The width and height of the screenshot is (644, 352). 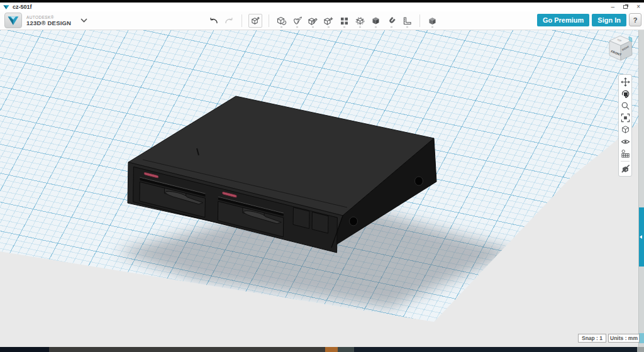 What do you see at coordinates (297, 21) in the screenshot?
I see `sketch-tool` at bounding box center [297, 21].